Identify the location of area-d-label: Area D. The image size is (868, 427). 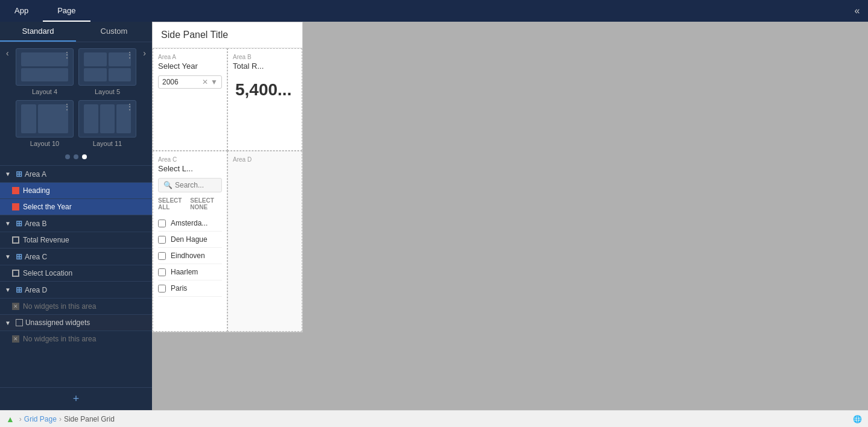
(36, 290).